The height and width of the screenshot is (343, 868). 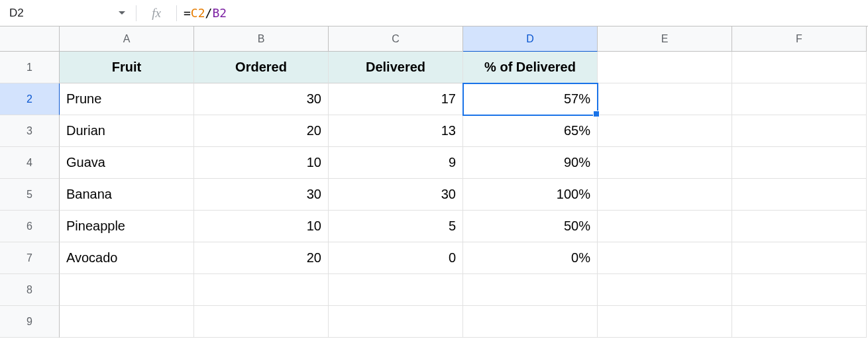 I want to click on cell-a8, so click(x=127, y=290).